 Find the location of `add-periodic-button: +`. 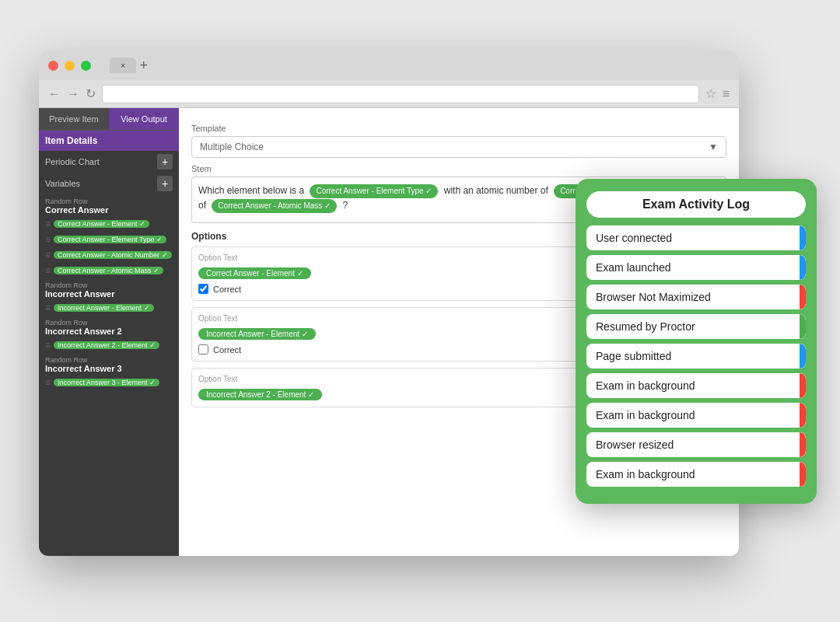

add-periodic-button: + is located at coordinates (165, 162).